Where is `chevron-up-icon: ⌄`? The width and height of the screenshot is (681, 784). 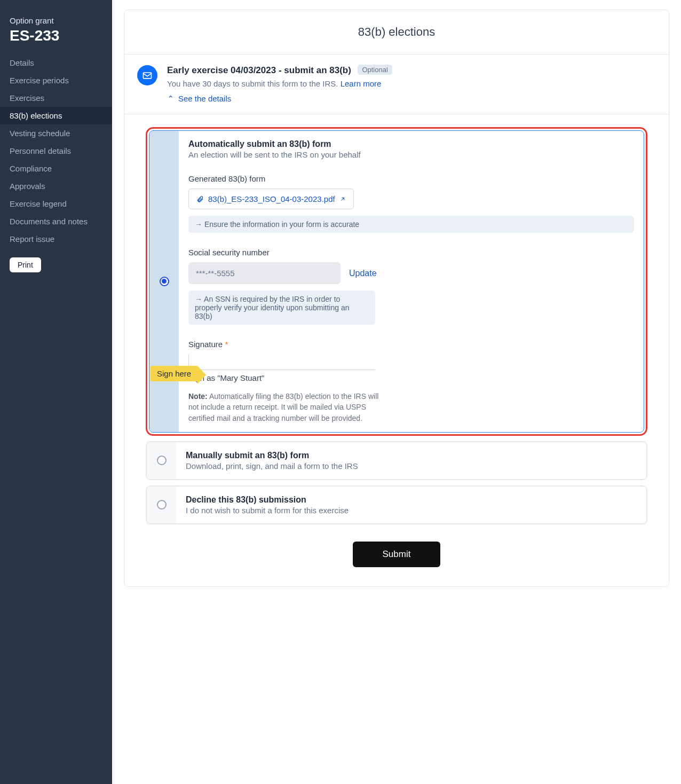 chevron-up-icon: ⌄ is located at coordinates (171, 98).